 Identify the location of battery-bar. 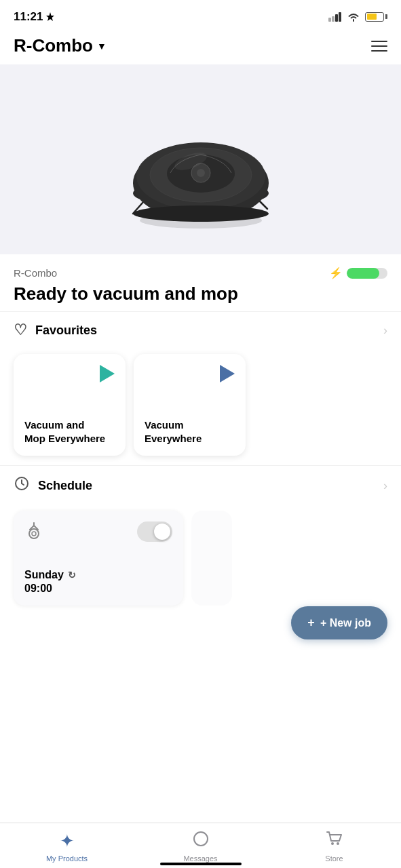
(367, 273).